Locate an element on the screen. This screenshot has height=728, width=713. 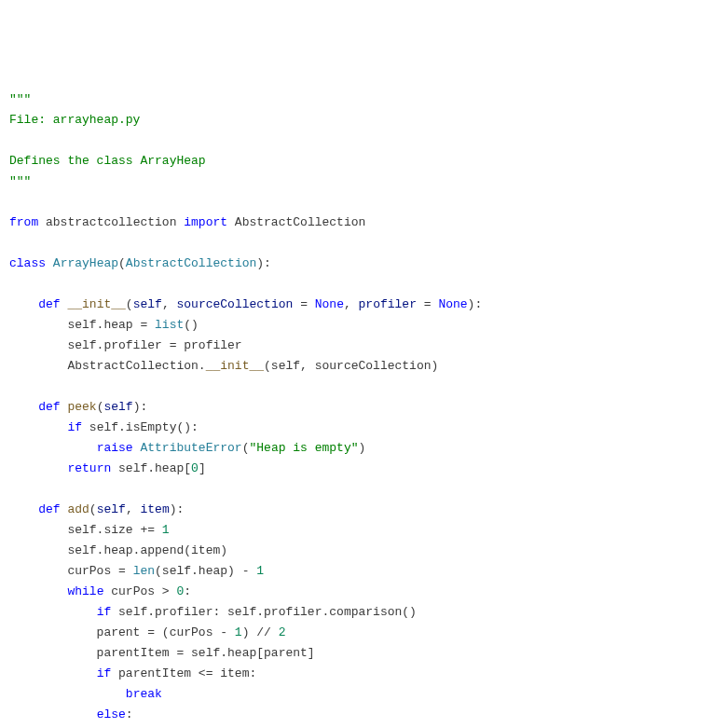
code-line: File: arrayheap.py is located at coordinates (356, 120).